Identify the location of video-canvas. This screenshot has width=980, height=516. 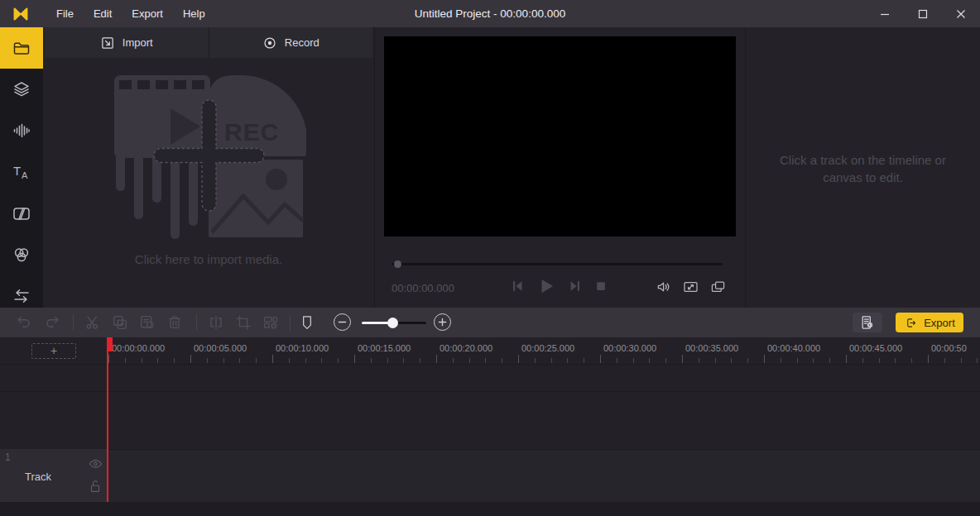
(560, 136).